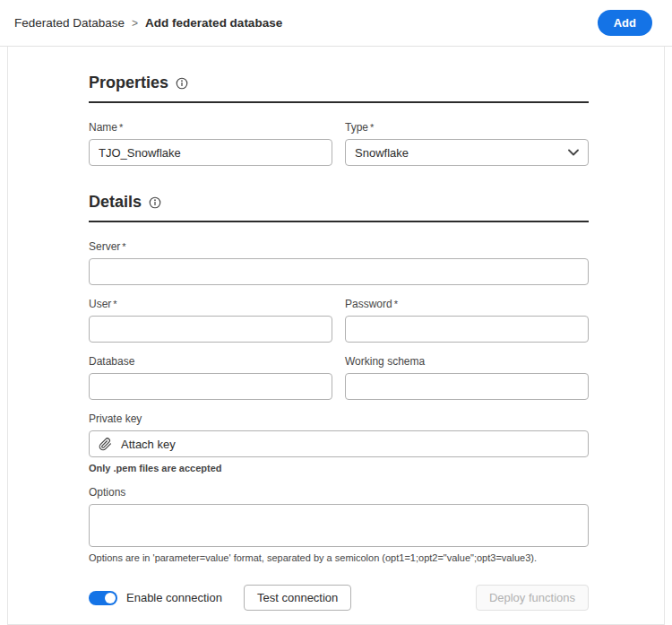 Image resolution: width=672 pixels, height=625 pixels. Describe the element at coordinates (467, 386) in the screenshot. I see `working-schema-input` at that location.